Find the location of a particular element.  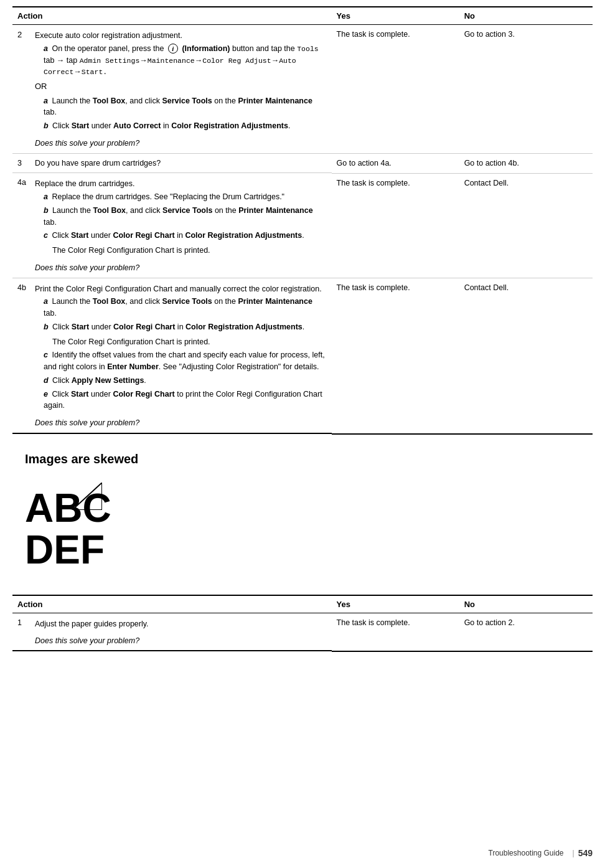

action-content: Adjust the paper guides properly. Does t… is located at coordinates (92, 632).